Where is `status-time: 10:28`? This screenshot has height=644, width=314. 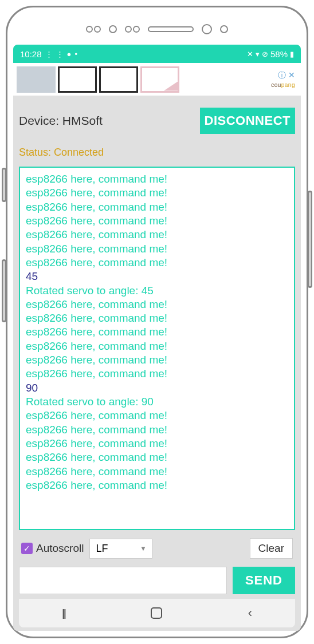 status-time: 10:28 is located at coordinates (31, 54).